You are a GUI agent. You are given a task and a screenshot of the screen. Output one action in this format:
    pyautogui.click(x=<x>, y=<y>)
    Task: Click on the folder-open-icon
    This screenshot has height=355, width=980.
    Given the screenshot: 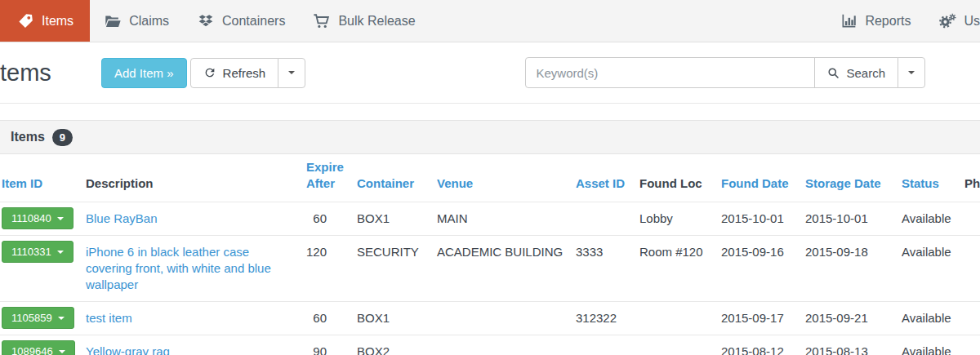 What is the action you would take?
    pyautogui.click(x=113, y=21)
    